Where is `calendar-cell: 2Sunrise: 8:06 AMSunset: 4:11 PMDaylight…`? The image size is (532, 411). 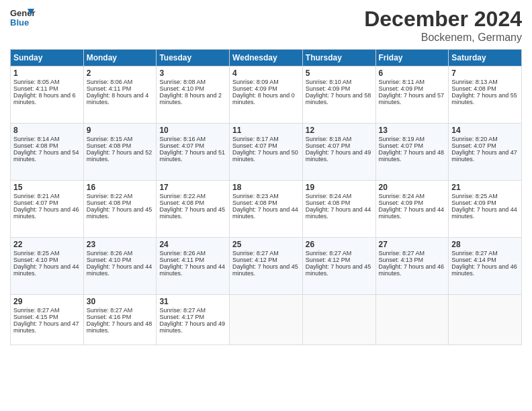
calendar-cell: 2Sunrise: 8:06 AMSunset: 4:11 PMDaylight… is located at coordinates (120, 95).